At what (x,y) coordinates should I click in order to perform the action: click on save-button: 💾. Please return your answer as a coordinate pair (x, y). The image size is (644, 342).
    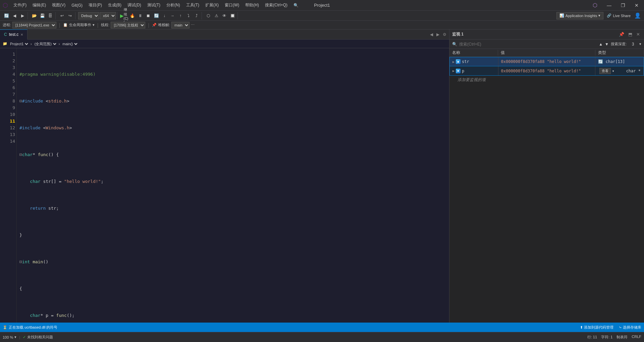
    Looking at the image, I should click on (42, 16).